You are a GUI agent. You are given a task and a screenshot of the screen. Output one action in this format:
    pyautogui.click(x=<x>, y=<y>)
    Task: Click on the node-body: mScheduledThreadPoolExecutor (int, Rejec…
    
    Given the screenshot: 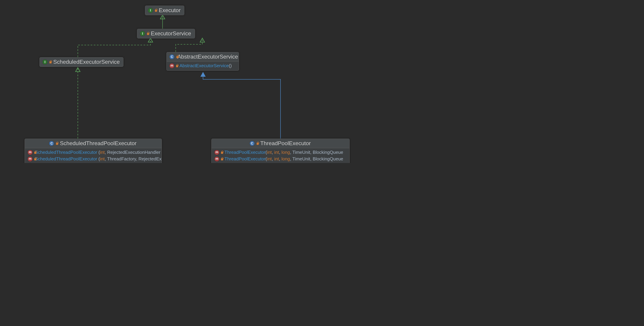 What is the action you would take?
    pyautogui.click(x=93, y=156)
    